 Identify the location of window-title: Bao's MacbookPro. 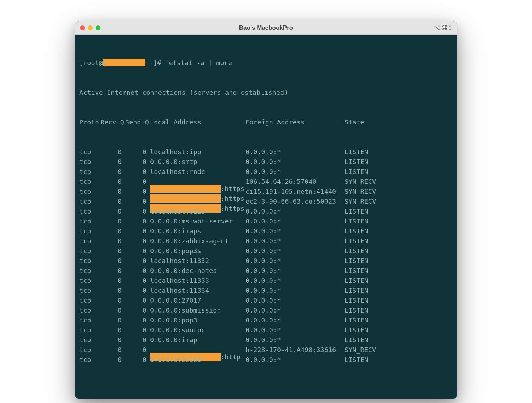
(266, 28).